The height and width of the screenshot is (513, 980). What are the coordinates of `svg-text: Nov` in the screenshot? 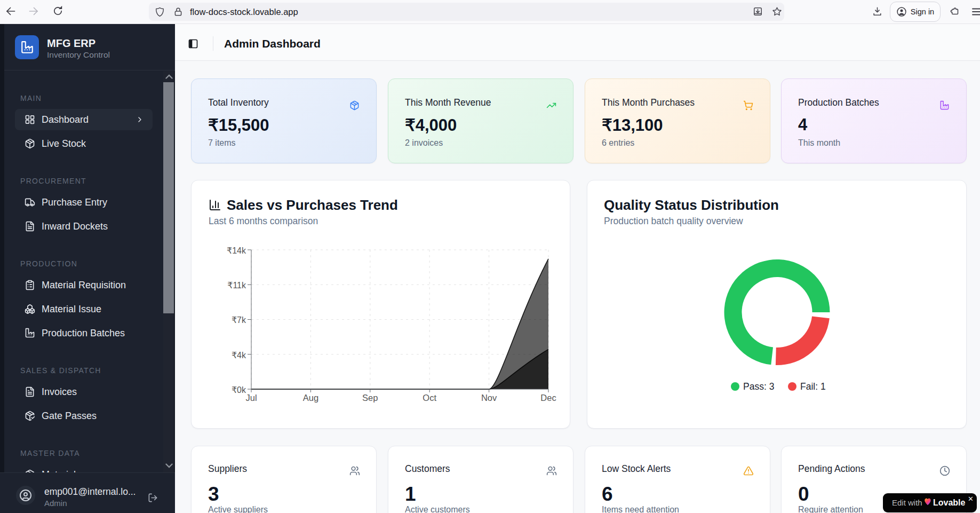 It's located at (489, 398).